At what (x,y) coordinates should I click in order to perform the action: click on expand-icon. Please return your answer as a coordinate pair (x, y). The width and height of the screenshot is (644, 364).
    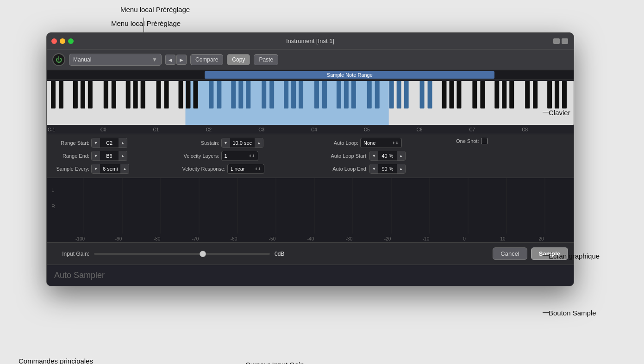
    Looking at the image, I should click on (556, 41).